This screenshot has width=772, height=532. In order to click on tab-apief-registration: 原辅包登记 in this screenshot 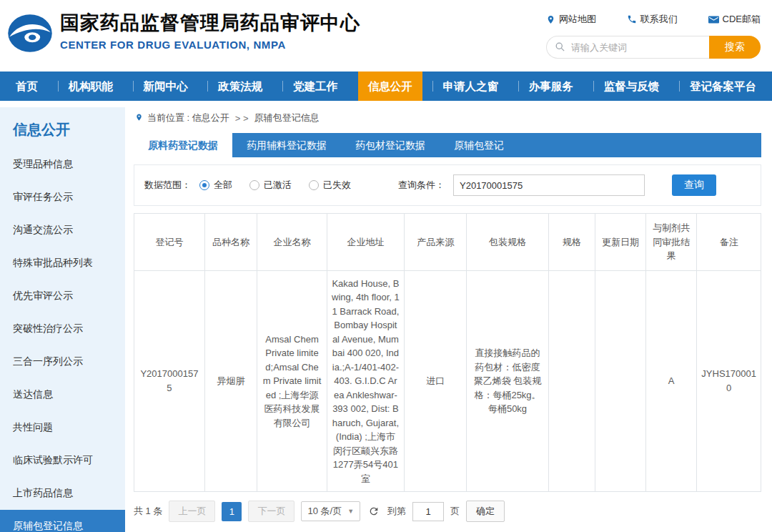, I will do `click(479, 145)`.